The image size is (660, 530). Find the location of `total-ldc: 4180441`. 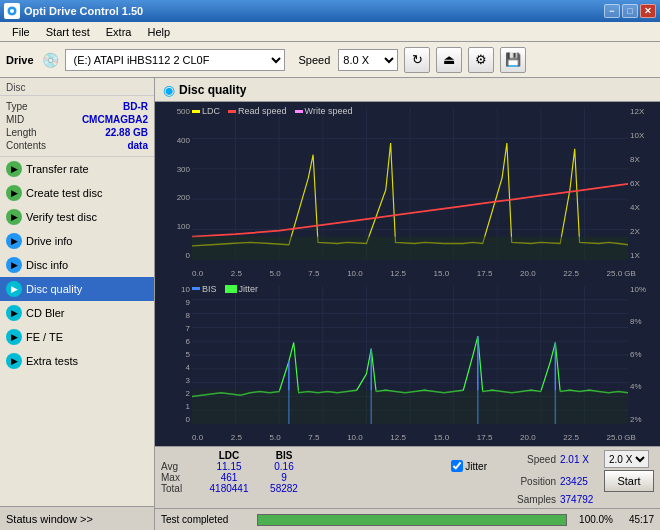

total-ldc: 4180441 is located at coordinates (229, 488).